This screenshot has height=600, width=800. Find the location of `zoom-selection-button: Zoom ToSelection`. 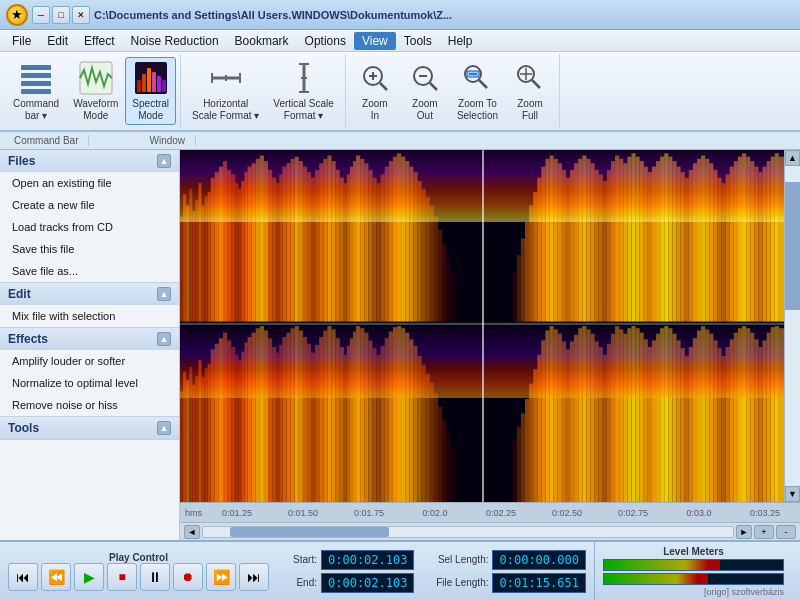

zoom-selection-button: Zoom ToSelection is located at coordinates (478, 91).